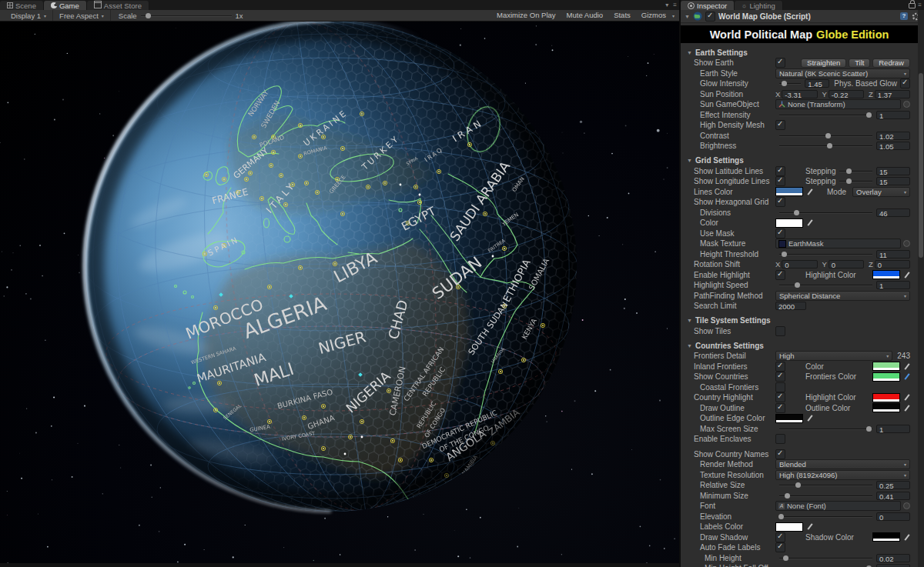  I want to click on longitude-stepping-value: 15, so click(893, 182).